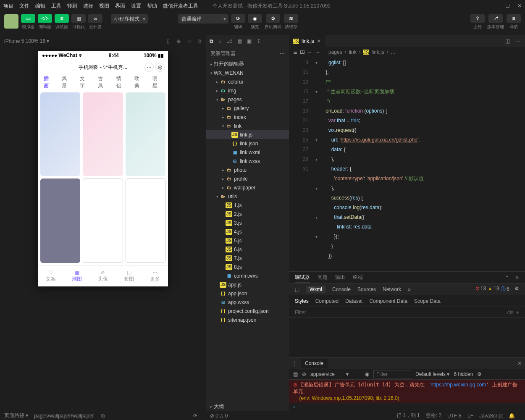 This screenshot has height=420, width=525. Describe the element at coordinates (507, 278) in the screenshot. I see `collapse-icon: ⌃` at that location.